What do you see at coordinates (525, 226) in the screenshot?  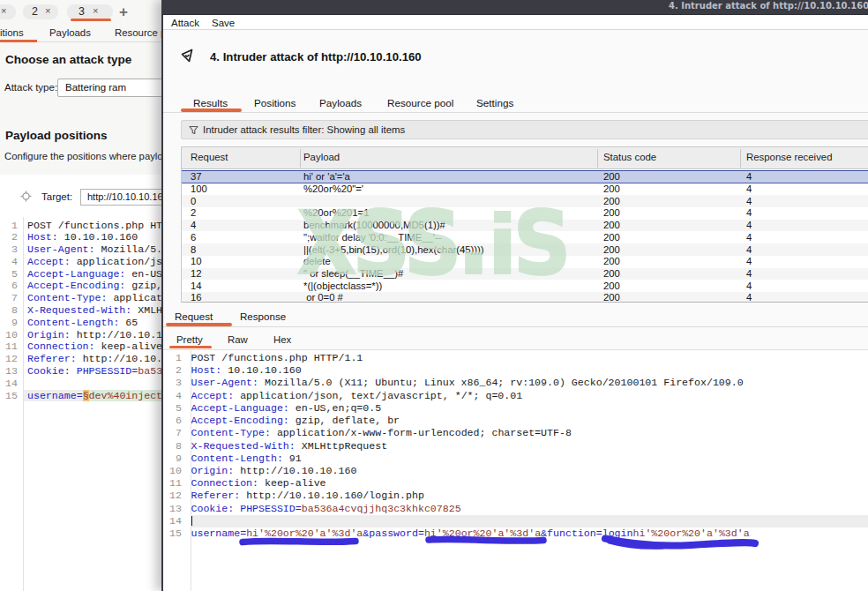 I see `table-row: 4benchmark(10000000,MD5(1))#2004` at bounding box center [525, 226].